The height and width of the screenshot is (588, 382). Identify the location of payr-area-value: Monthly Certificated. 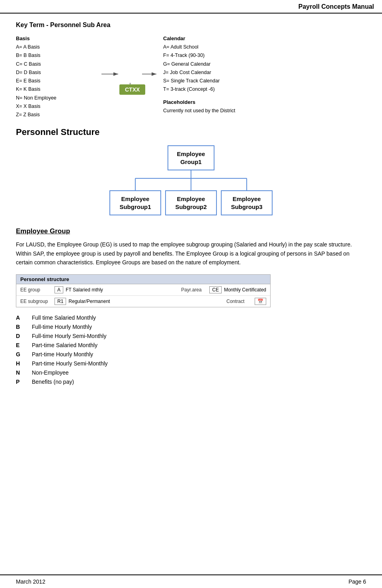
(245, 290).